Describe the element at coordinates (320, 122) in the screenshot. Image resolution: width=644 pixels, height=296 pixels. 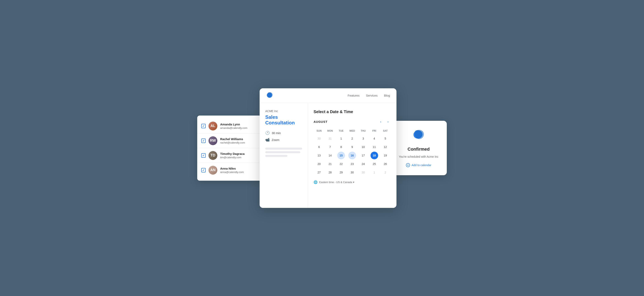
I see `month-label: AUGUST` at that location.